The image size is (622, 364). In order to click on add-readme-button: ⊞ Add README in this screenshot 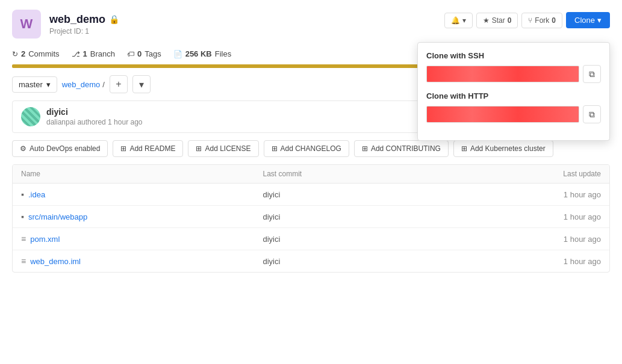, I will do `click(148, 149)`.